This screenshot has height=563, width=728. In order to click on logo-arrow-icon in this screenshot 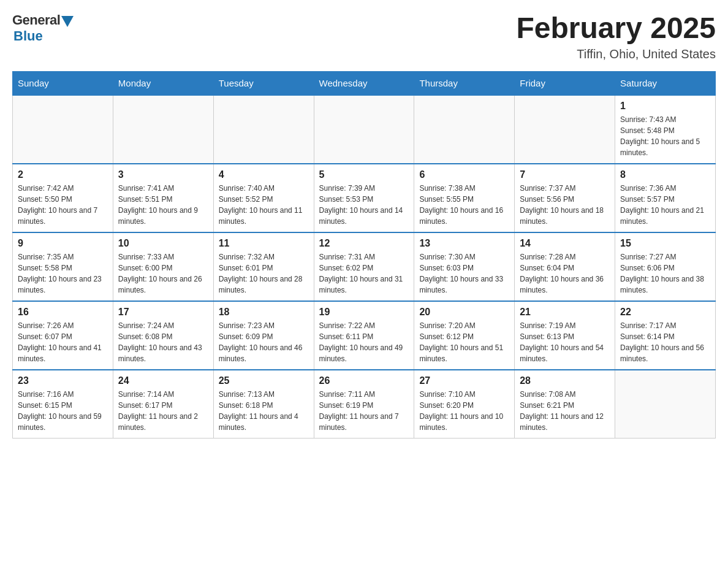, I will do `click(67, 21)`.